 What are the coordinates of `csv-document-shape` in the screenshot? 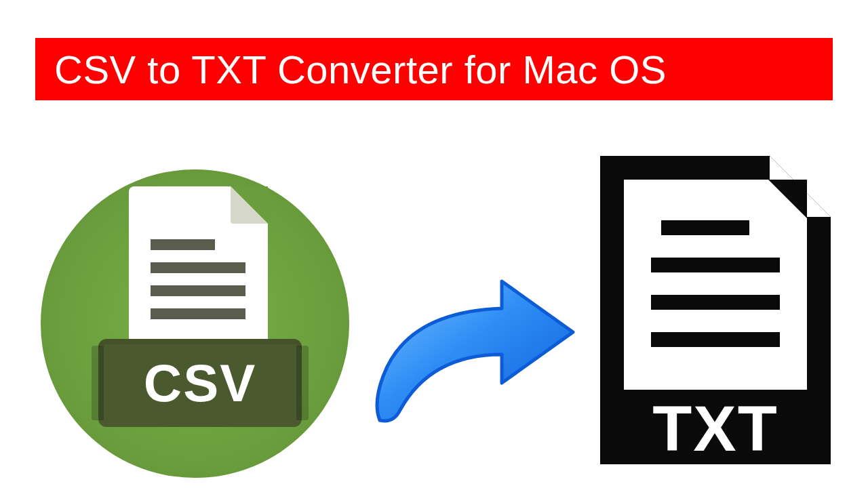 It's located at (198, 274).